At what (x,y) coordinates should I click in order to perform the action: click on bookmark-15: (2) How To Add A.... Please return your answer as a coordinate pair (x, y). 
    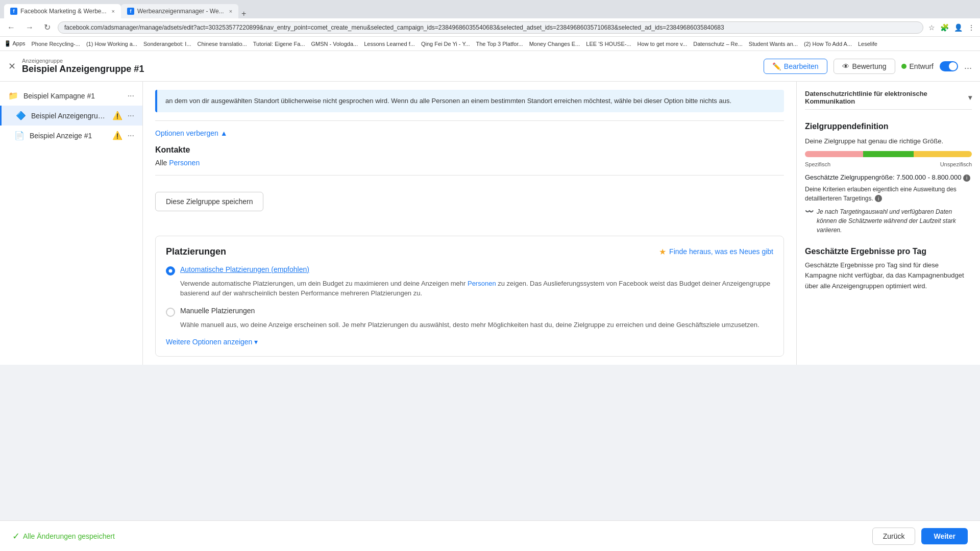
    Looking at the image, I should click on (828, 44).